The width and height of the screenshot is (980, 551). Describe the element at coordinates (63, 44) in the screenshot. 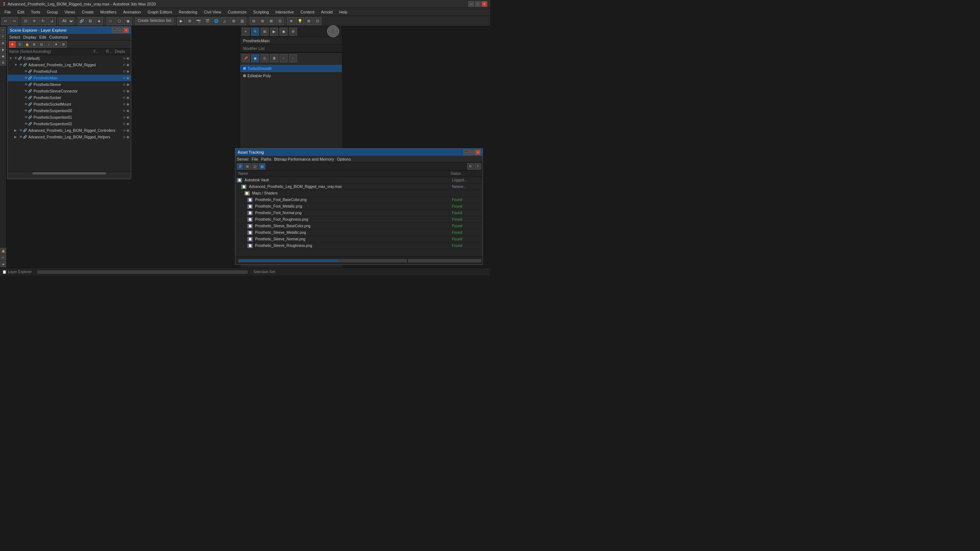

I see `se-tool-settings: ⚙` at that location.